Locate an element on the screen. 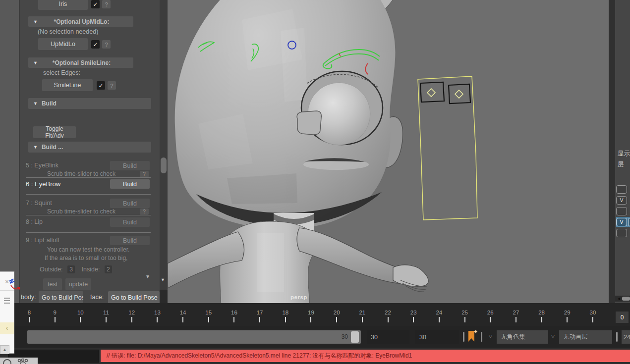  character-set-dropdown-icon: ▽ is located at coordinates (491, 336).